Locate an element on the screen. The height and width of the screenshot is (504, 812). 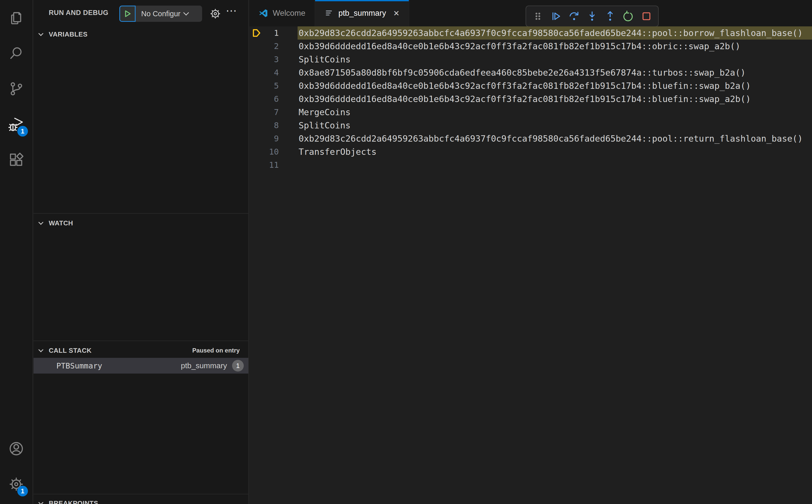
line-number: 6 is located at coordinates (276, 99).